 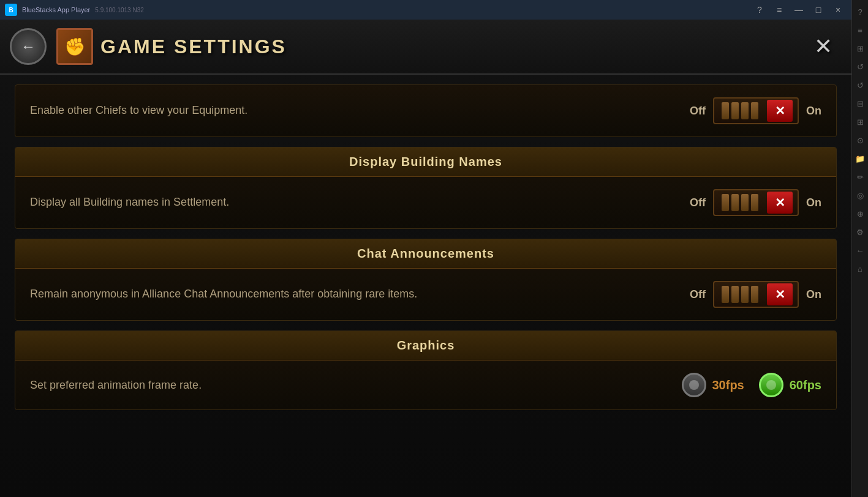 I want to click on bs-camera-icon: ⊙, so click(x=860, y=140).